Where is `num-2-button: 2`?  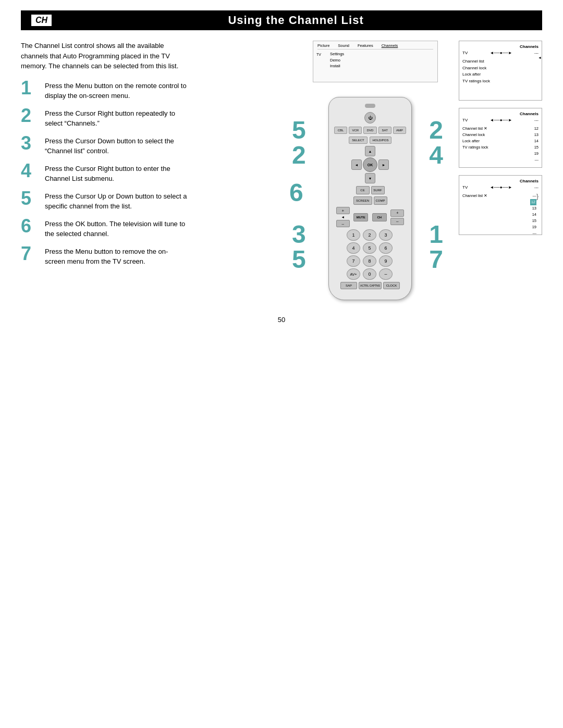
num-2-button: 2 is located at coordinates (370, 235).